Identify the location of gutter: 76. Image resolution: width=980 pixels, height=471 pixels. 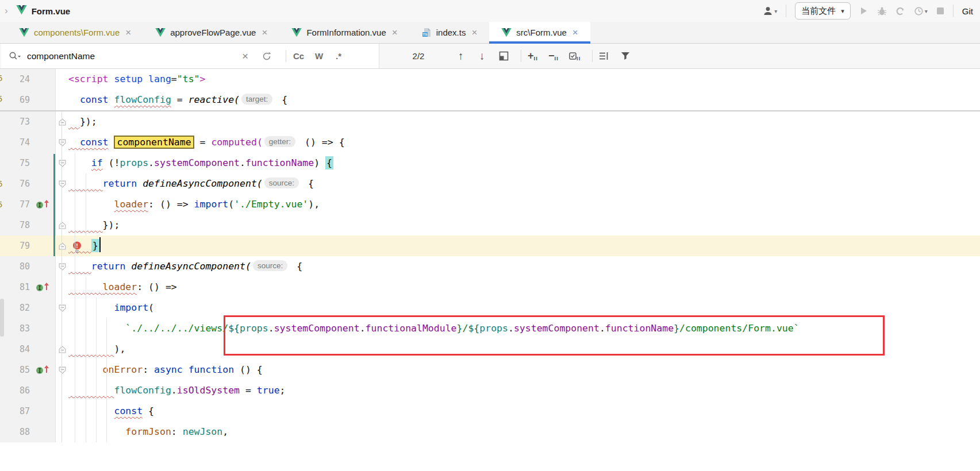
(28, 184).